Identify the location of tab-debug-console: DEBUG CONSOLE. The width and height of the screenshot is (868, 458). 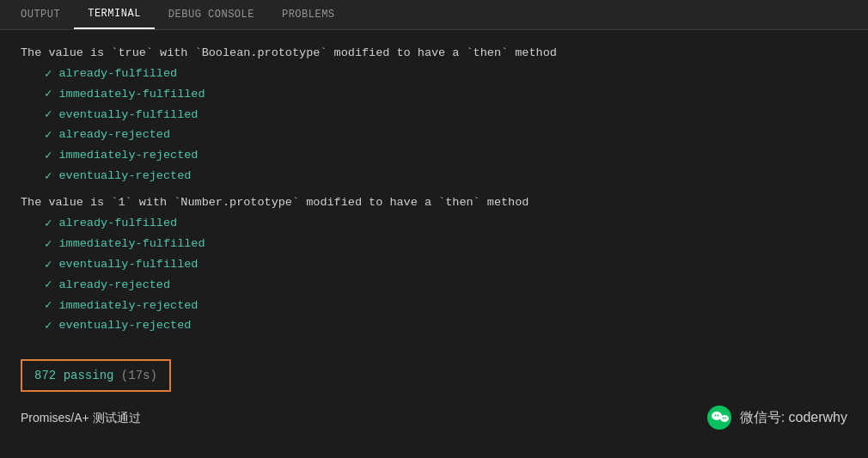
(211, 15).